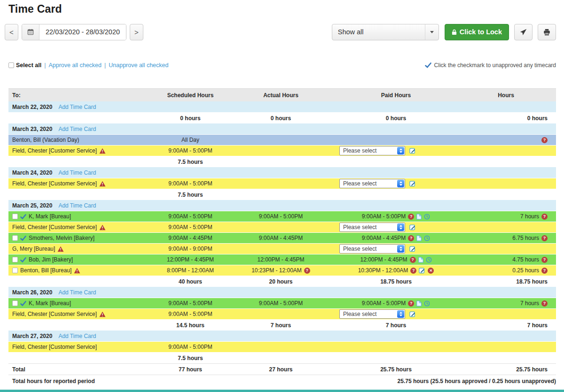 The image size is (564, 392). I want to click on paid-hours: 9:00AM - 5:00PM, so click(384, 216).